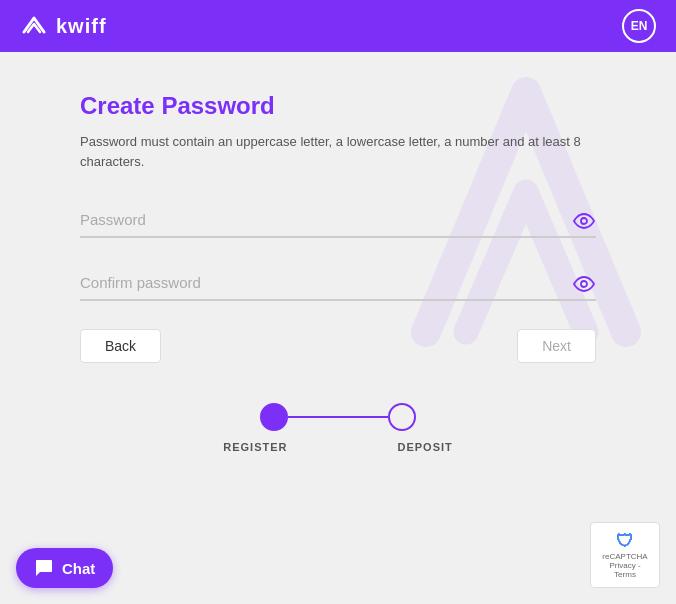  Describe the element at coordinates (338, 152) in the screenshot. I see `page-description: Password must contain an uppercase lette…` at that location.